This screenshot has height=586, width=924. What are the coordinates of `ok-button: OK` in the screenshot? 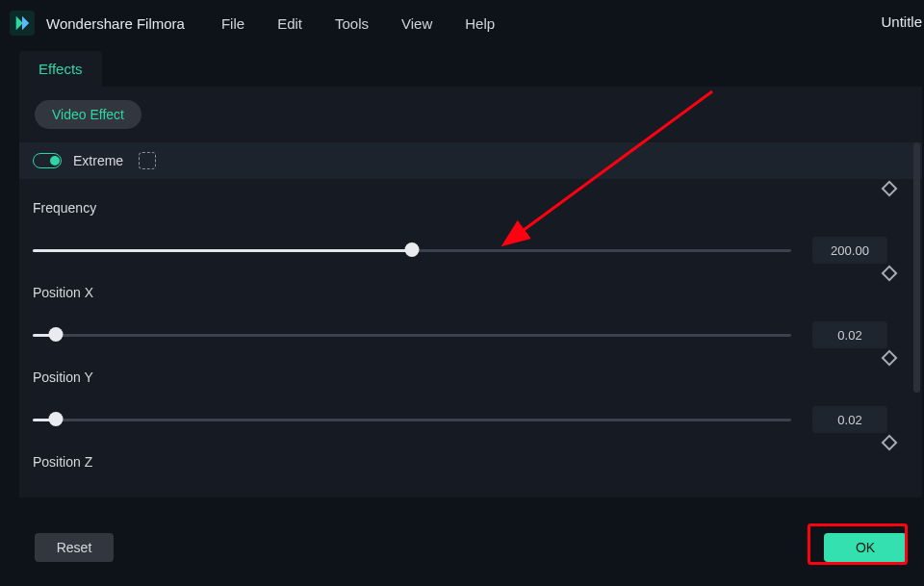 It's located at (865, 548).